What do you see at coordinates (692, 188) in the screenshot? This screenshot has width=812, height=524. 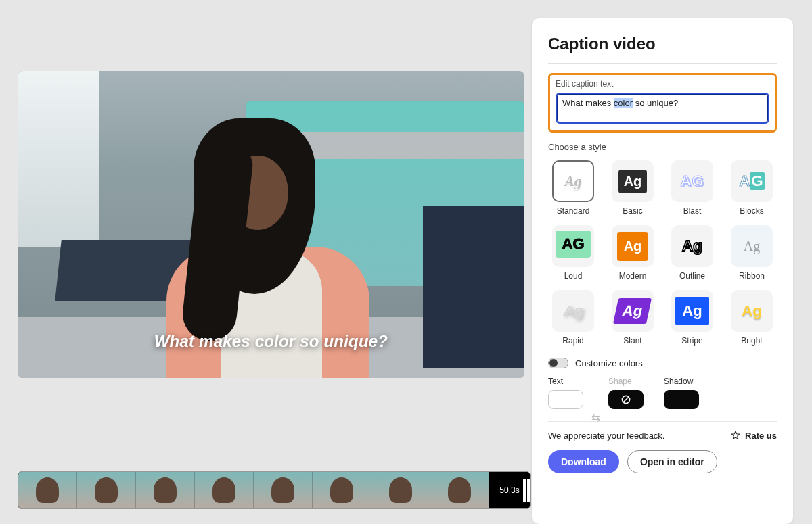 I see `style-blast: AG Blast` at bounding box center [692, 188].